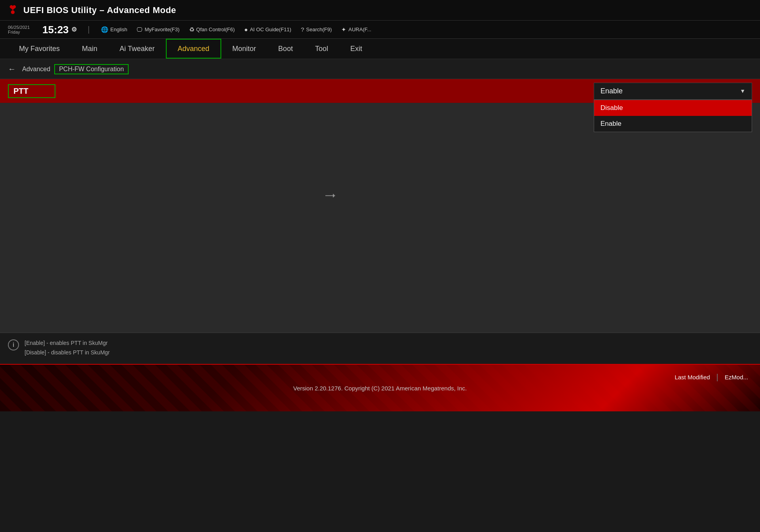  What do you see at coordinates (67, 348) in the screenshot?
I see `info-text: [Enable] - enables PTT in SkuMgr [Disabl…` at bounding box center [67, 348].